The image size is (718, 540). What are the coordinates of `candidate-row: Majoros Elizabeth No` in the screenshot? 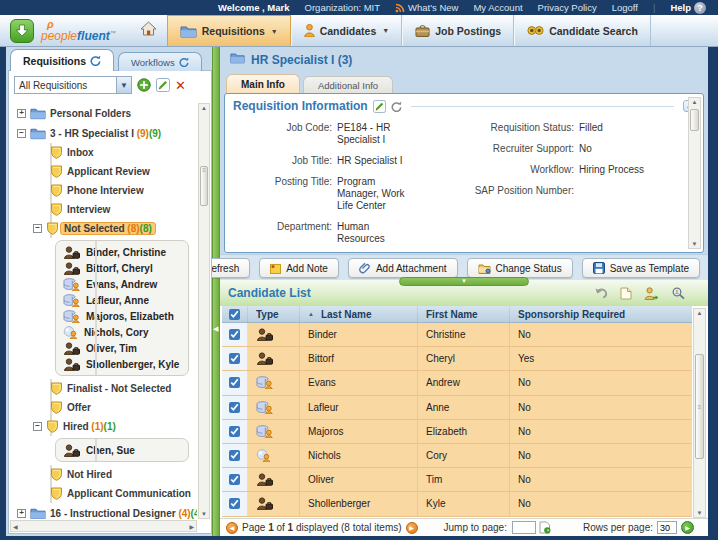 It's located at (457, 432).